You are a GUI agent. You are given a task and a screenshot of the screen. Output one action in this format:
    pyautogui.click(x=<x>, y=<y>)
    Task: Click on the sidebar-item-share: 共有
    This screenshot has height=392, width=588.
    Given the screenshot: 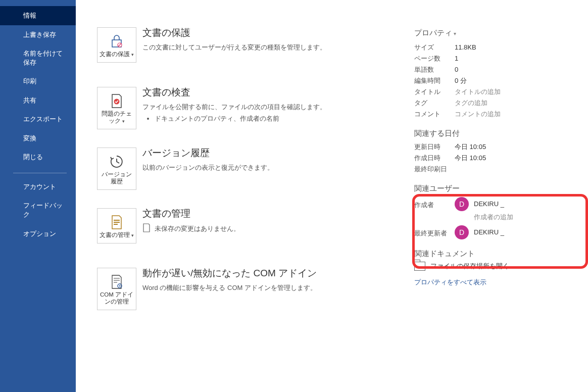 What is the action you would take?
    pyautogui.click(x=38, y=101)
    